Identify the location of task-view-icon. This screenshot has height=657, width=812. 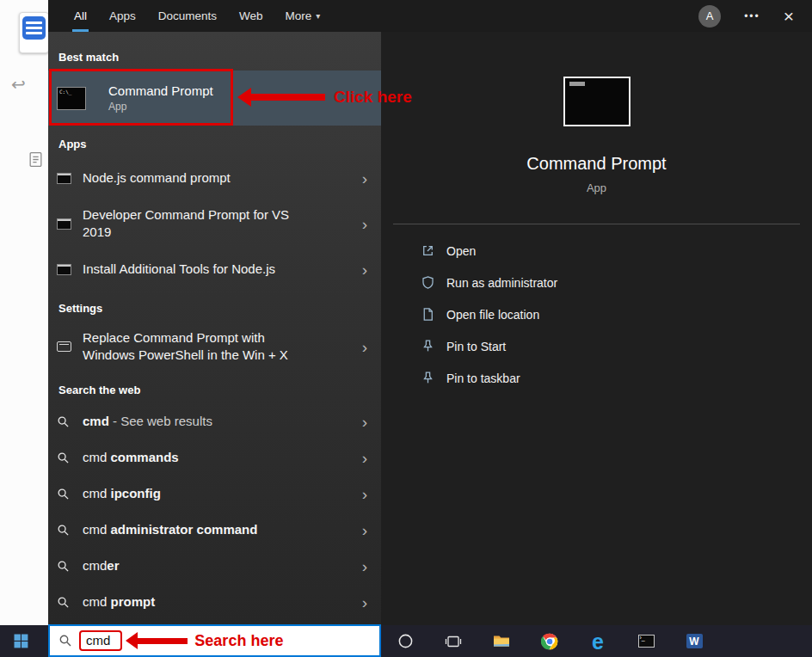
(453, 642).